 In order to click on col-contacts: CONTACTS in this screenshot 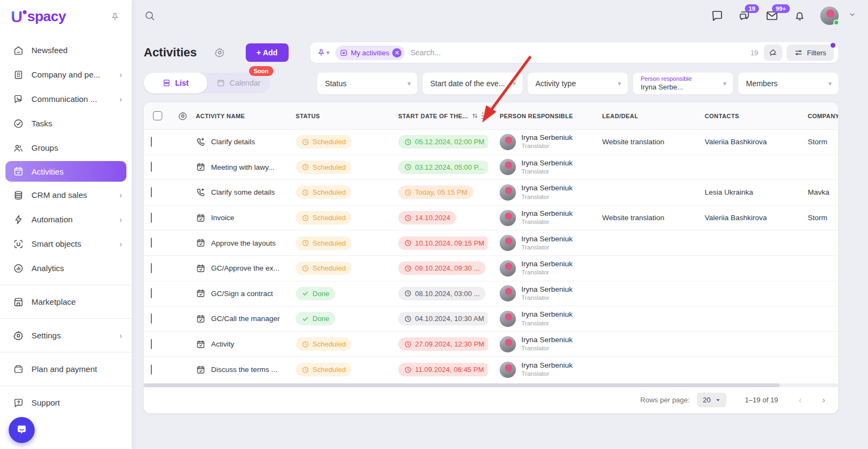, I will do `click(744, 116)`.